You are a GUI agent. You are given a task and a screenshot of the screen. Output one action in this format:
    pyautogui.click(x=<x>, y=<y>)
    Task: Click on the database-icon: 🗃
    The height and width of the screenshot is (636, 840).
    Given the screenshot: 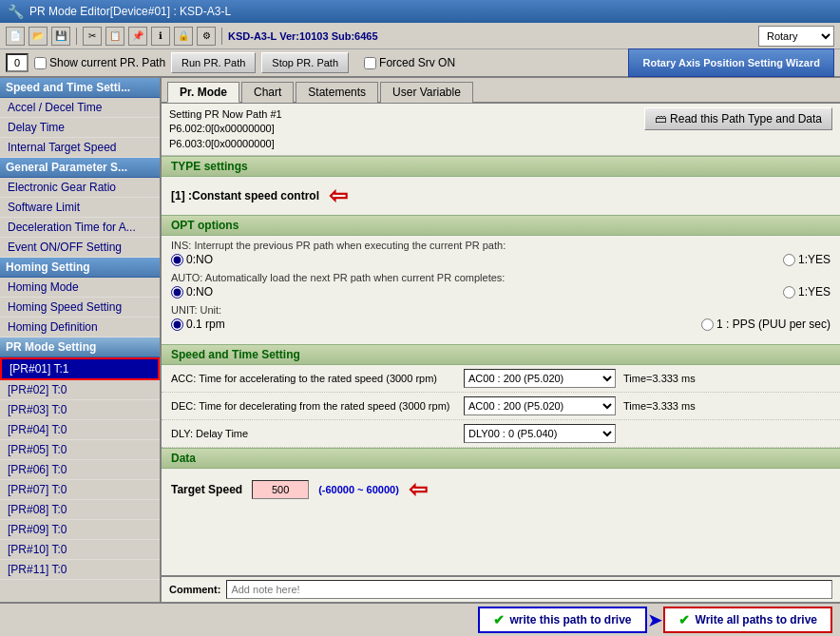 What is the action you would take?
    pyautogui.click(x=660, y=119)
    